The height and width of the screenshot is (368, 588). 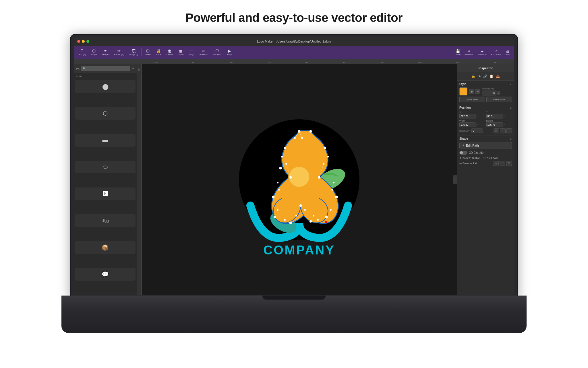 What do you see at coordinates (489, 93) in the screenshot?
I see `opacity-input` at bounding box center [489, 93].